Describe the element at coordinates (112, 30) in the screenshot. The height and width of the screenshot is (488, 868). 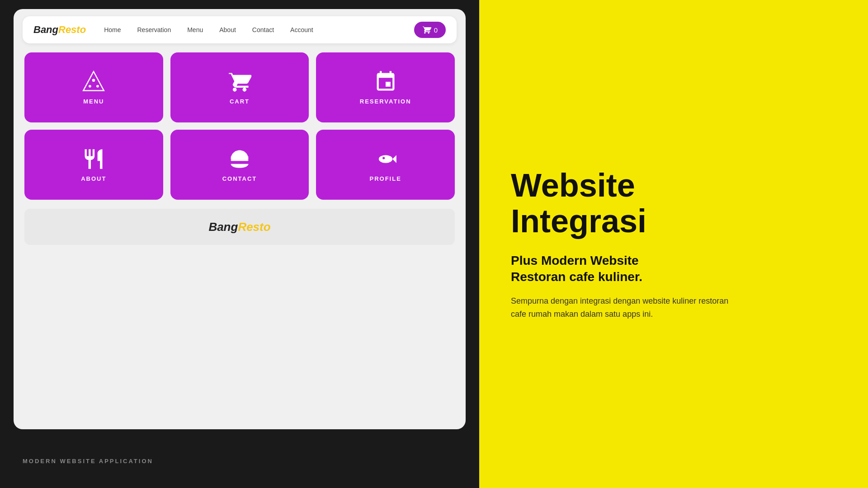
I see `nav-home: Home` at that location.